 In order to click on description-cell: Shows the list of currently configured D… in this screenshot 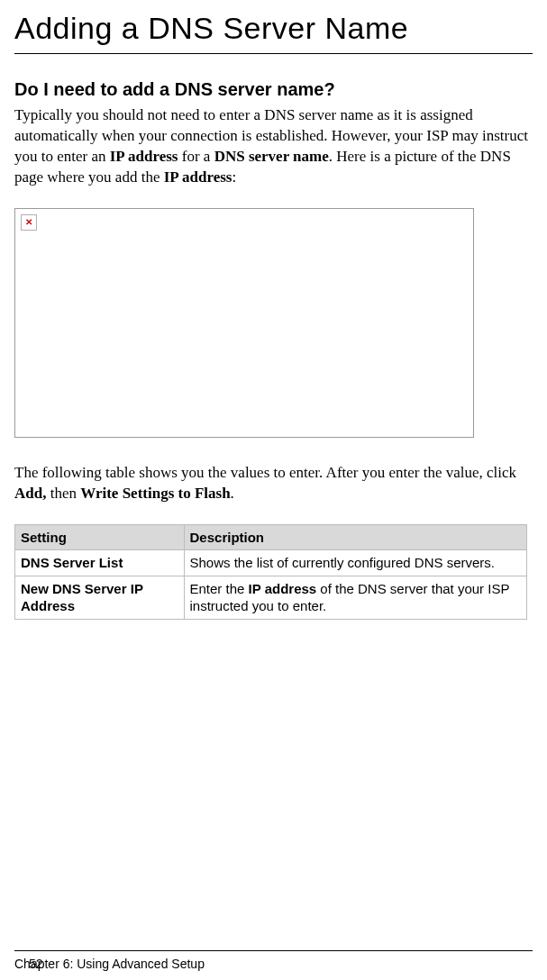, I will do `click(355, 564)`.